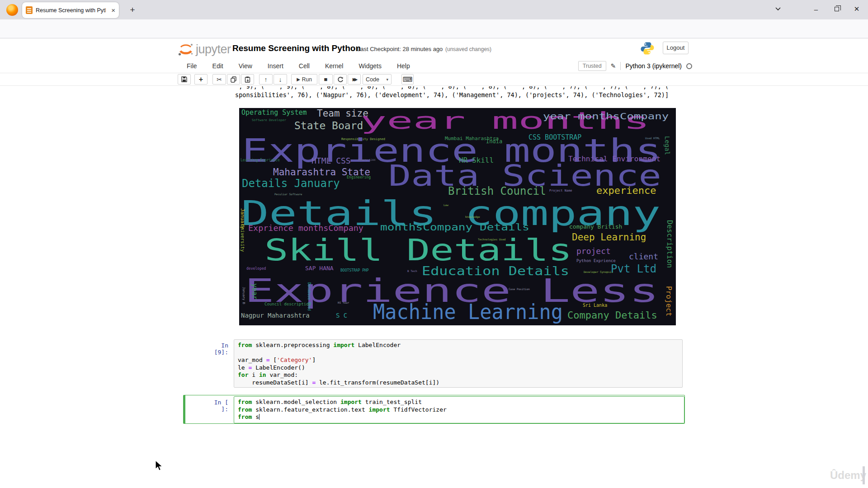 The image size is (868, 488). What do you see at coordinates (494, 141) in the screenshot?
I see `wordcloud-word: India` at bounding box center [494, 141].